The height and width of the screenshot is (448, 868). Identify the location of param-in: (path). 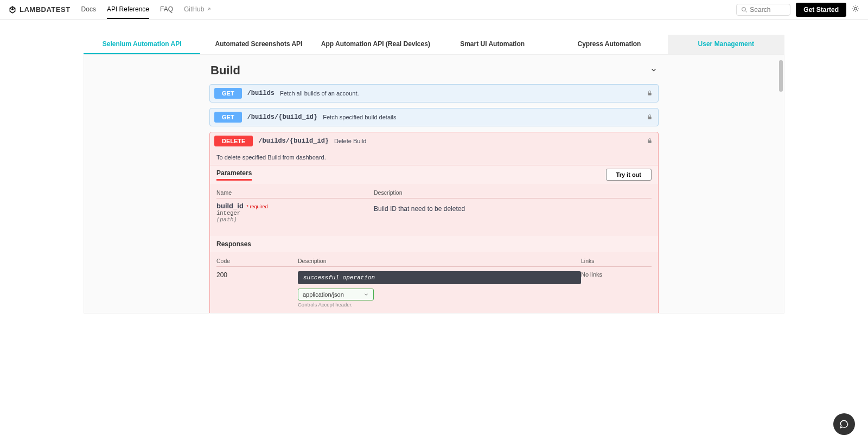
(295, 220).